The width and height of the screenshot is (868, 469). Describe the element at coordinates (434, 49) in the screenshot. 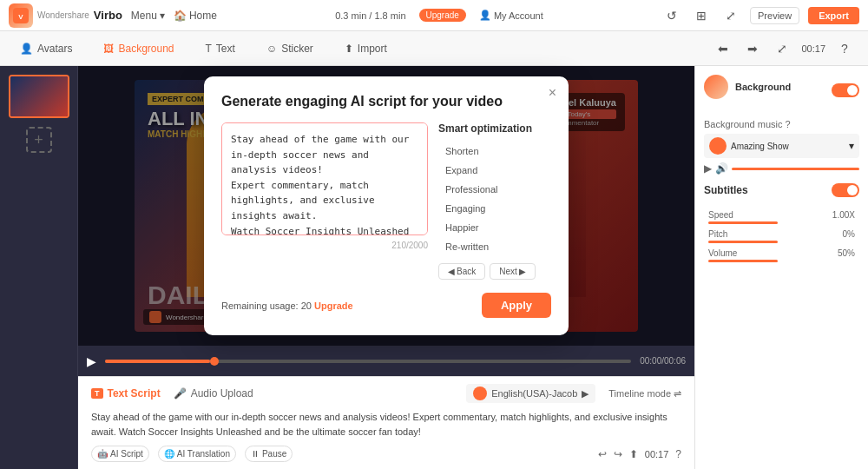

I see `secondary-toolbar: 👤 Avatars 🖼 Background T Text ☺ Sticker …` at that location.